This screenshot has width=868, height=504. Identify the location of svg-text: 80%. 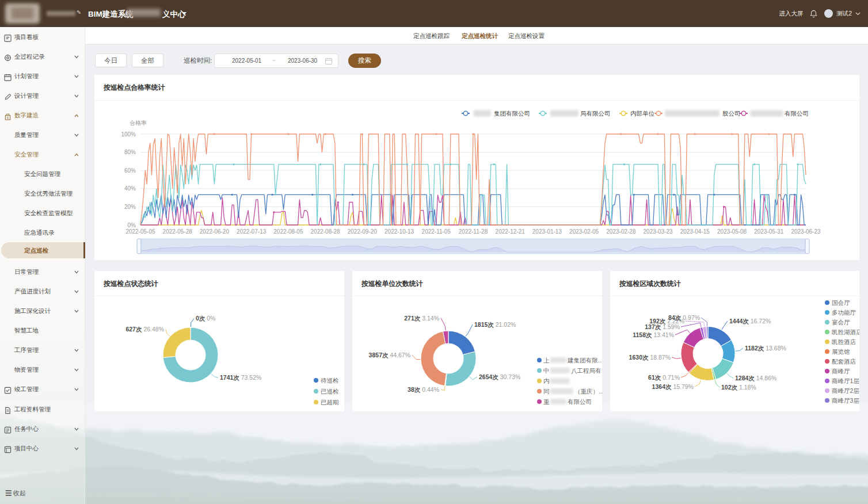
(130, 152).